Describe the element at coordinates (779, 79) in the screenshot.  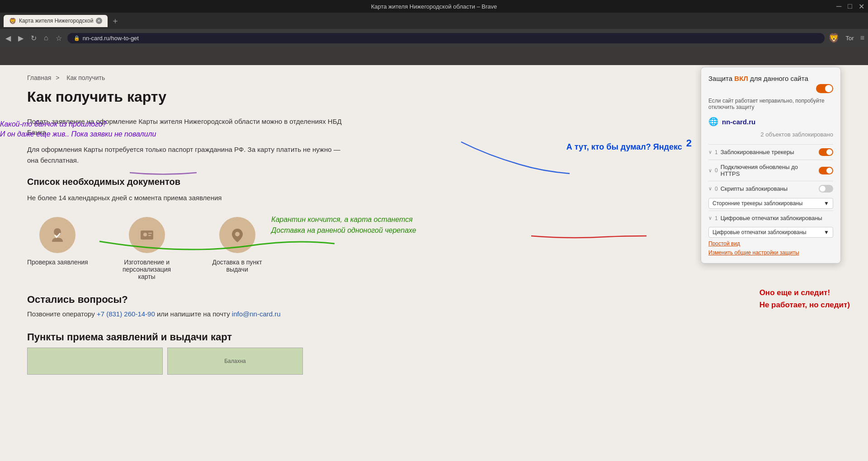
I see `shield-title-suffix: для данного сайта` at that location.